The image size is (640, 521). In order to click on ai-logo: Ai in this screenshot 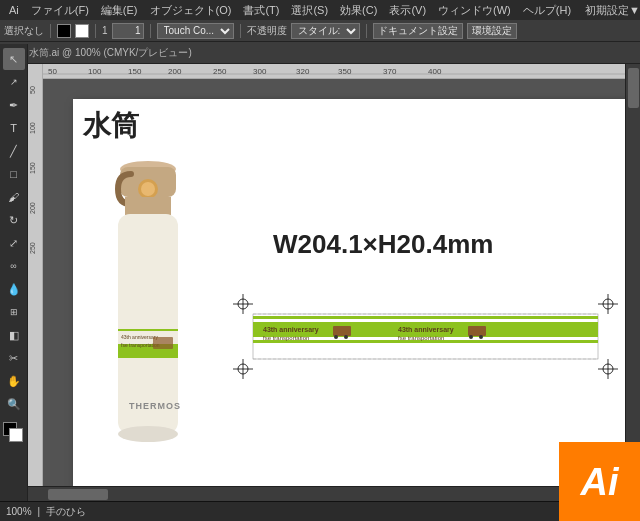, I will do `click(600, 482)`.